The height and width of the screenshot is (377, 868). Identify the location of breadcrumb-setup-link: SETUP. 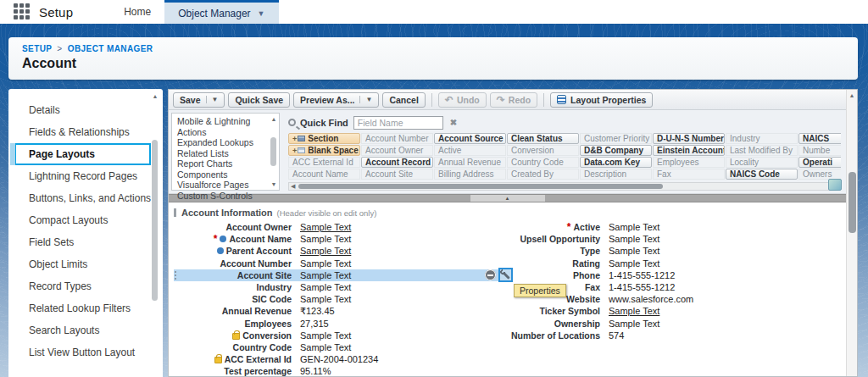
(37, 49).